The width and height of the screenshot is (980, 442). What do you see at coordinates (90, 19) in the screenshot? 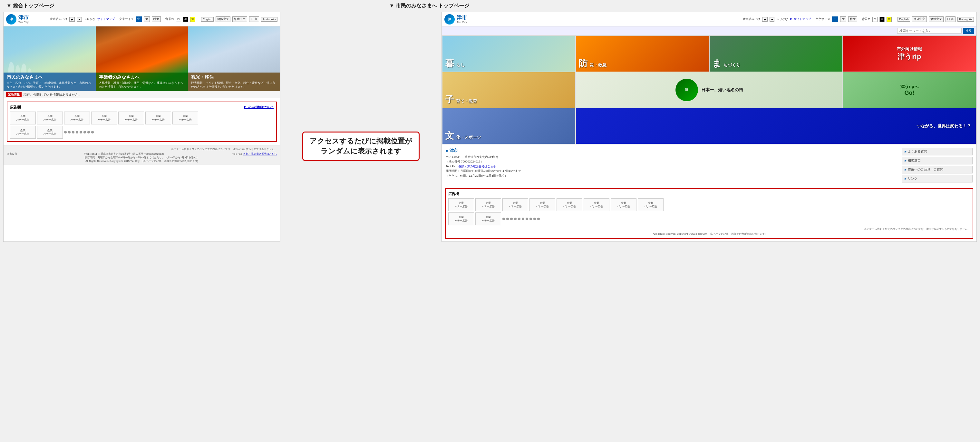
I see `furigana-label: ふりがな` at bounding box center [90, 19].